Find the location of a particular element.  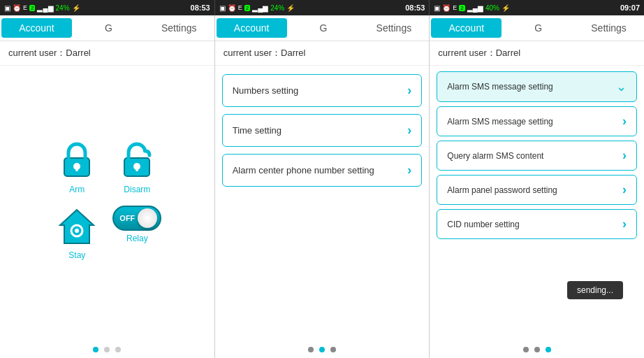

tab-settings-1: Settings is located at coordinates (179, 28).